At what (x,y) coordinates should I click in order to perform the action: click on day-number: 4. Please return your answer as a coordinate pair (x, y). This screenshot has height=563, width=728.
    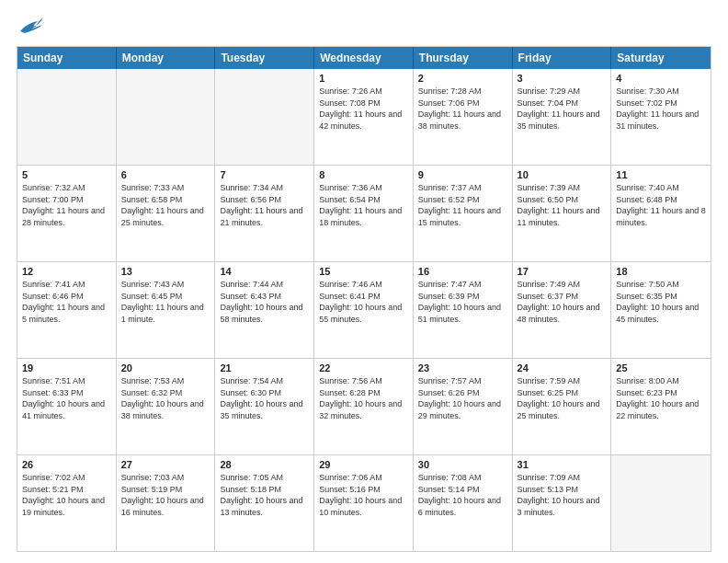
    Looking at the image, I should click on (661, 78).